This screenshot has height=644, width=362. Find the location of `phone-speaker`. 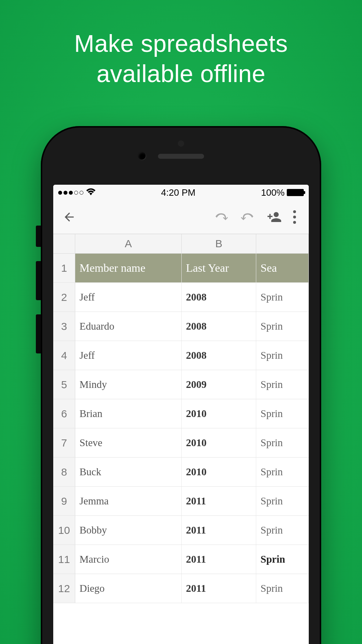

phone-speaker is located at coordinates (181, 156).